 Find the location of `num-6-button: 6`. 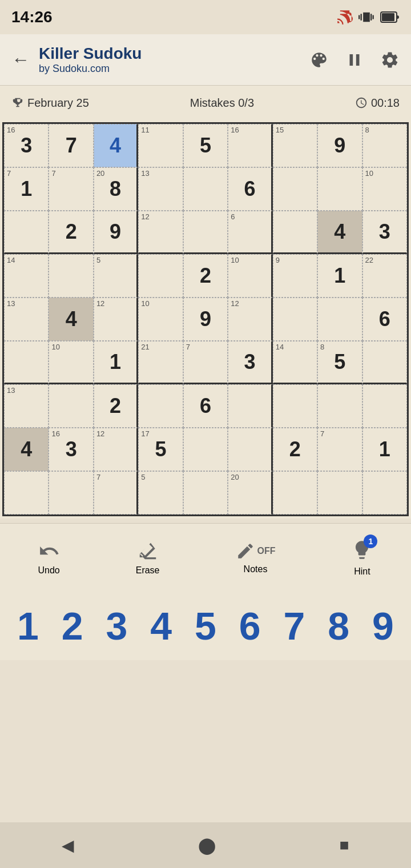

num-6-button: 6 is located at coordinates (250, 626).